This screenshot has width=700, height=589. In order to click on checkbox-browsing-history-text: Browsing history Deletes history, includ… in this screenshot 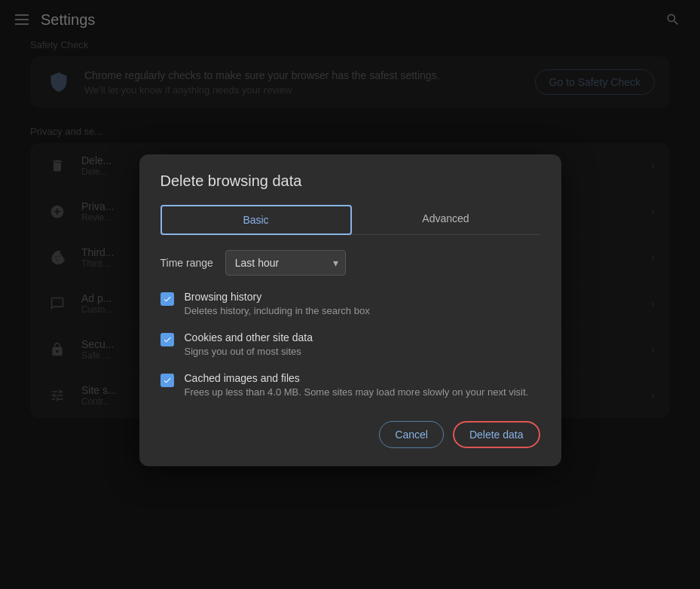, I will do `click(277, 304)`.